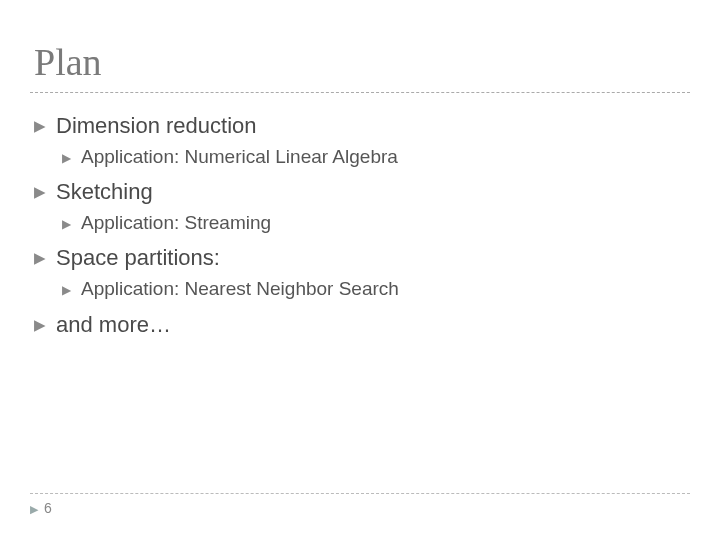  Describe the element at coordinates (360, 504) in the screenshot. I see `slide-footer: ▶6` at that location.